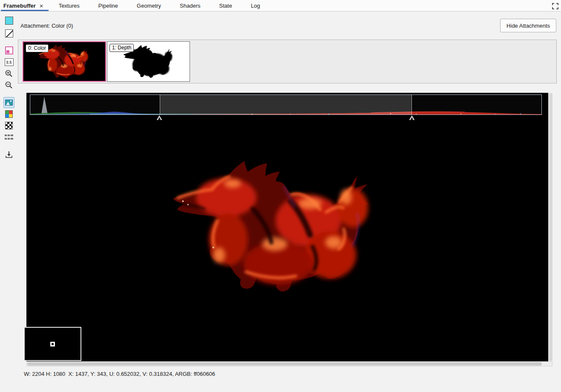  What do you see at coordinates (9, 155) in the screenshot?
I see `save-texture-button` at bounding box center [9, 155].